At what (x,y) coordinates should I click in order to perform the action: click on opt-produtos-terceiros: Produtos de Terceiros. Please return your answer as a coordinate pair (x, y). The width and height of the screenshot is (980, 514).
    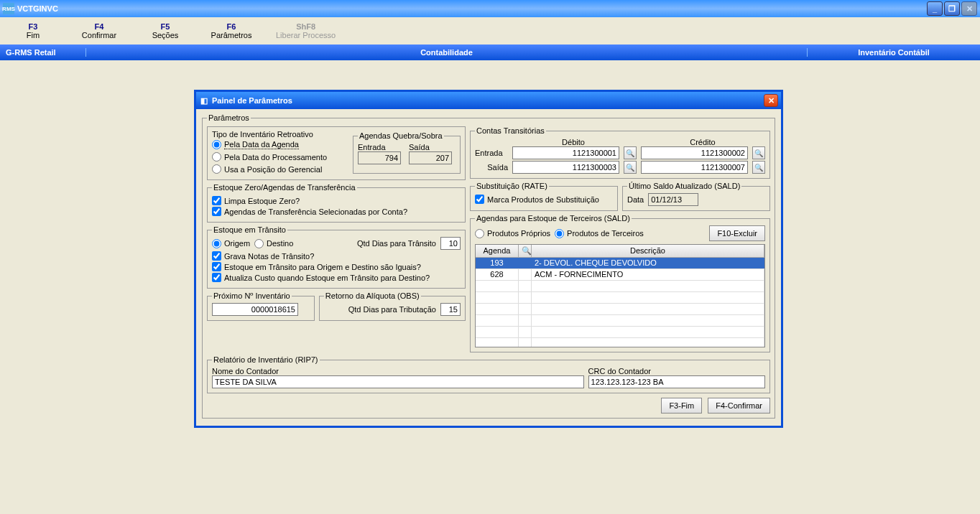
    Looking at the image, I should click on (599, 234).